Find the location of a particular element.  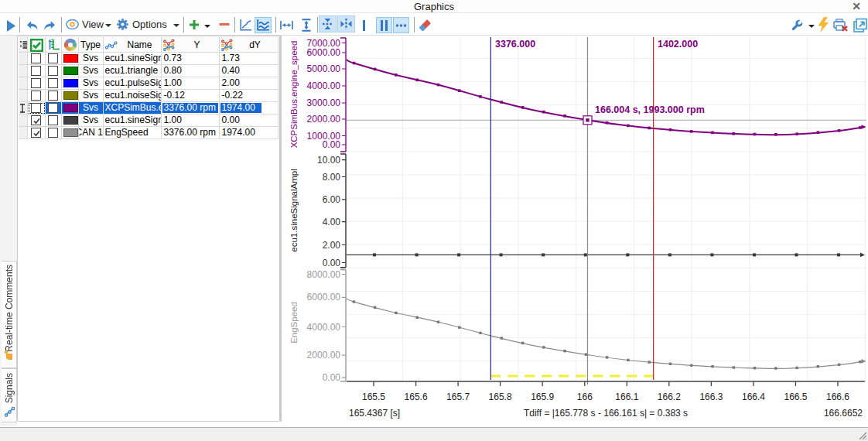

svg-text:Tdiff = |165.778 s - 166.161 s: Tdiff = |165.778 s - 166.161 s| = 0.383 … is located at coordinates (606, 413).